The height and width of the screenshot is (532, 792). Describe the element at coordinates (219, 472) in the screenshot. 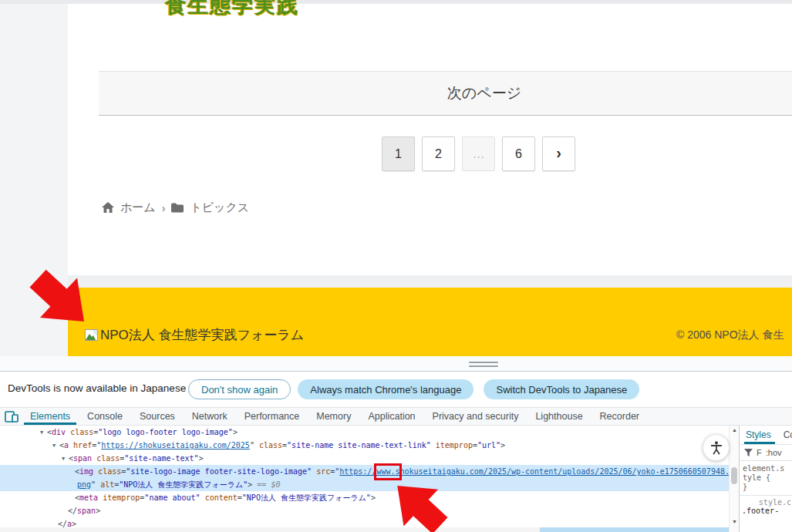

I see `code-token: "site-logo-image footer-site-logo-image"` at that location.